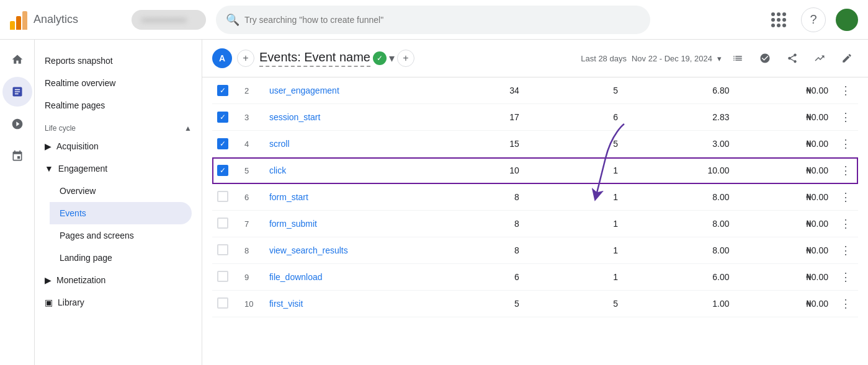 The height and width of the screenshot is (365, 868). What do you see at coordinates (223, 117) in the screenshot?
I see `checkbox-row-3: ✓` at bounding box center [223, 117].